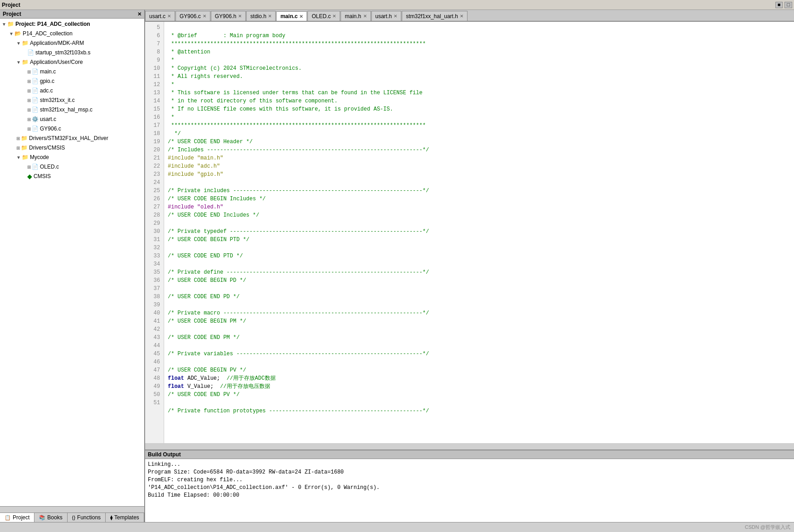 Image resolution: width=794 pixels, height=532 pixels. I want to click on books-tab-label: Books, so click(54, 517).